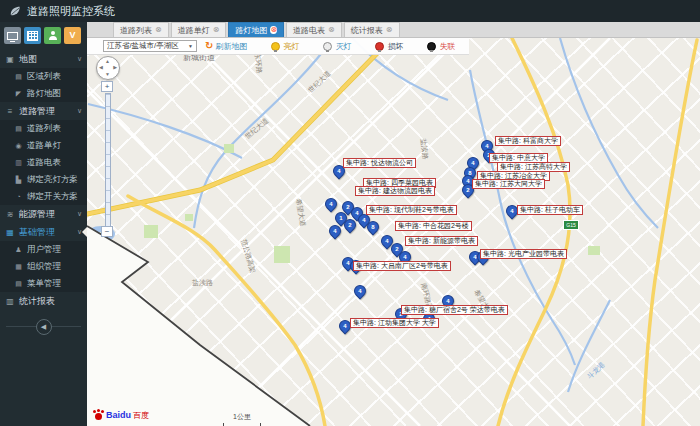 The image size is (700, 426). What do you see at coordinates (44, 284) in the screenshot?
I see `sidebar-subitem: ▤菜单管理` at bounding box center [44, 284].